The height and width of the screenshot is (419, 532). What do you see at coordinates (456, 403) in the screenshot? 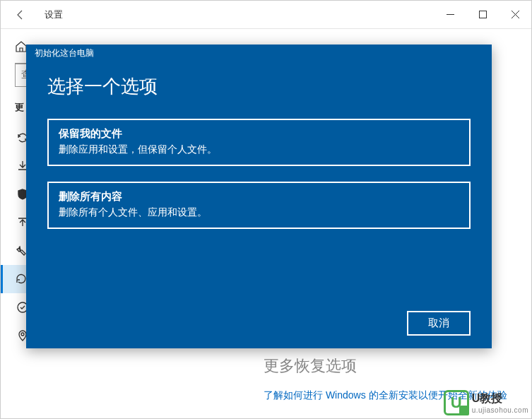
I see `watermark-logo-icon: U` at bounding box center [456, 403].